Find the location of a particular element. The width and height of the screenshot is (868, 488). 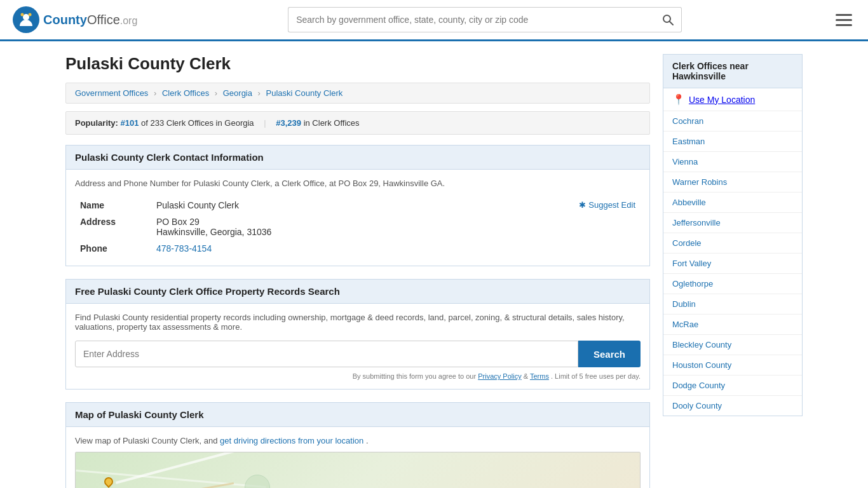

table-row-name: Name Pulaski County Clerk ✱ Suggest Edit is located at coordinates (358, 205).